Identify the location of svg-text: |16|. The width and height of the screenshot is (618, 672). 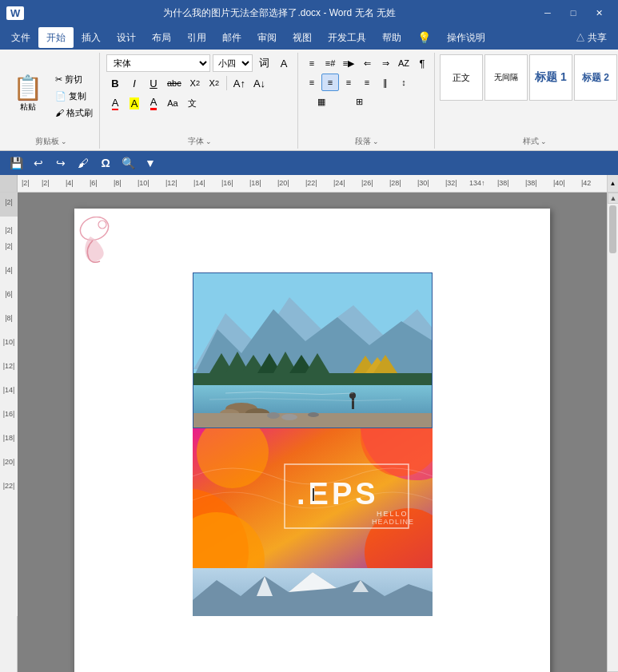
(10, 414).